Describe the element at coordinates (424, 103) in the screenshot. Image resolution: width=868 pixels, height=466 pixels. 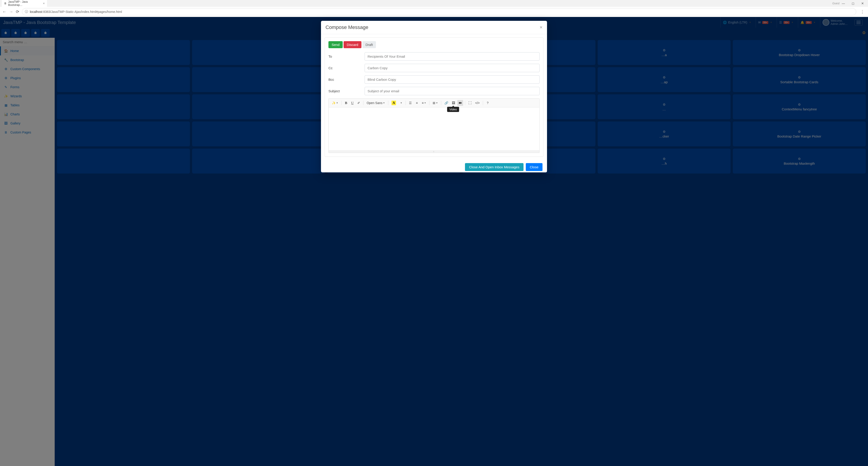
I see `paragraph-icon: ≡▼` at that location.